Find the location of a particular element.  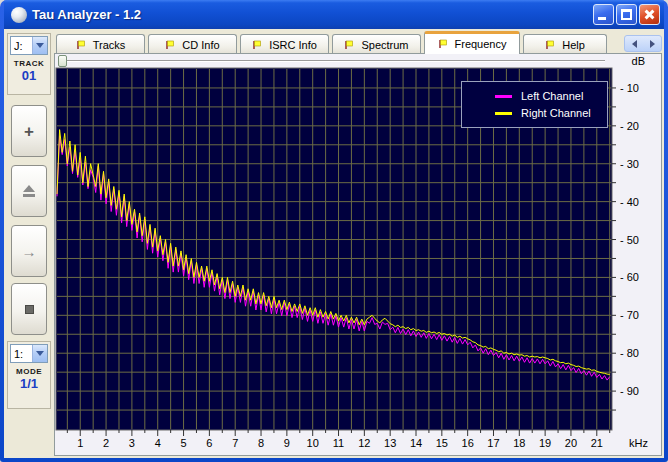

minimize-icon is located at coordinates (602, 18).